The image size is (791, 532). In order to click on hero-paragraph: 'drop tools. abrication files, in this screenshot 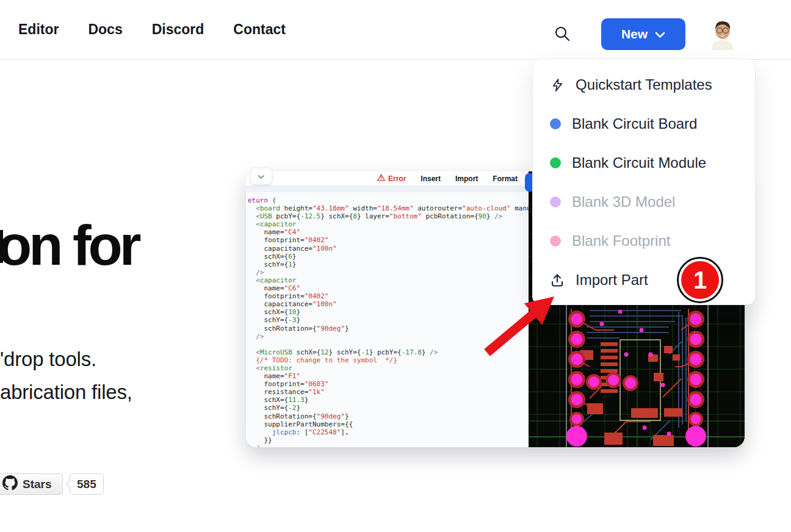, I will do `click(66, 376)`.